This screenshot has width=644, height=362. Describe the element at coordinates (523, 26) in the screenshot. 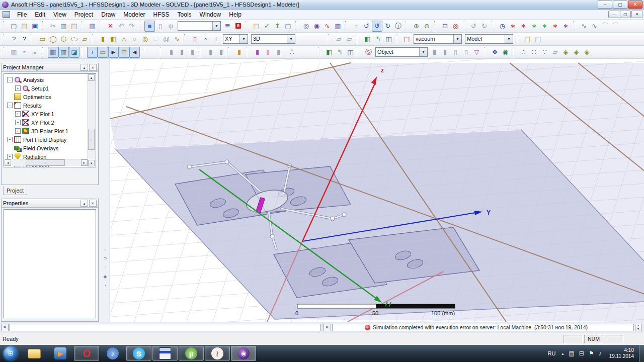

I see `abort-analysis-button: ∗` at that location.